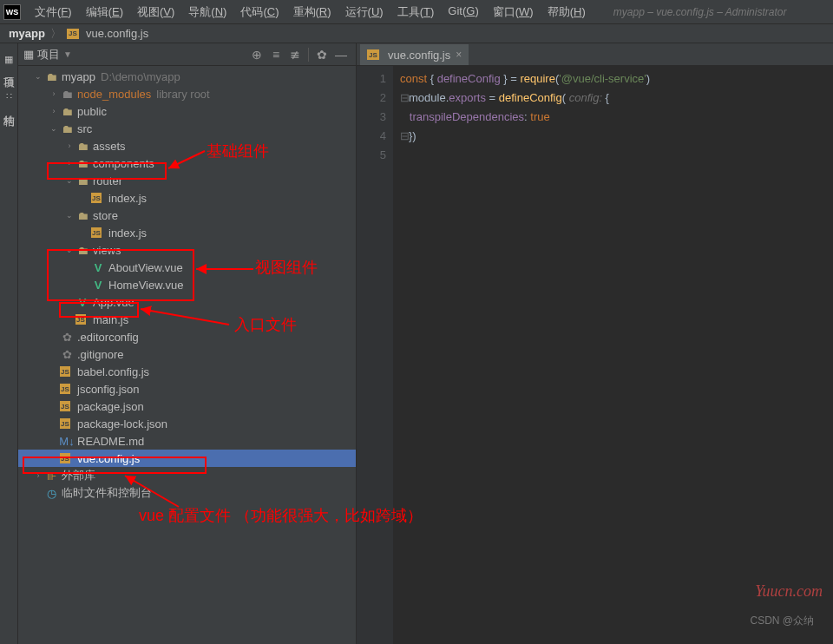 The height and width of the screenshot is (644, 833). Describe the element at coordinates (156, 12) in the screenshot. I see `menu-item: 视图(V)` at that location.